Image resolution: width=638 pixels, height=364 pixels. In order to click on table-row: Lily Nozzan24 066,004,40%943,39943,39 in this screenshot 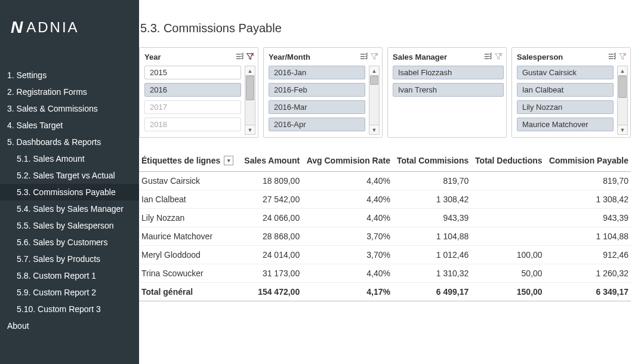, I will do `click(385, 218)`.